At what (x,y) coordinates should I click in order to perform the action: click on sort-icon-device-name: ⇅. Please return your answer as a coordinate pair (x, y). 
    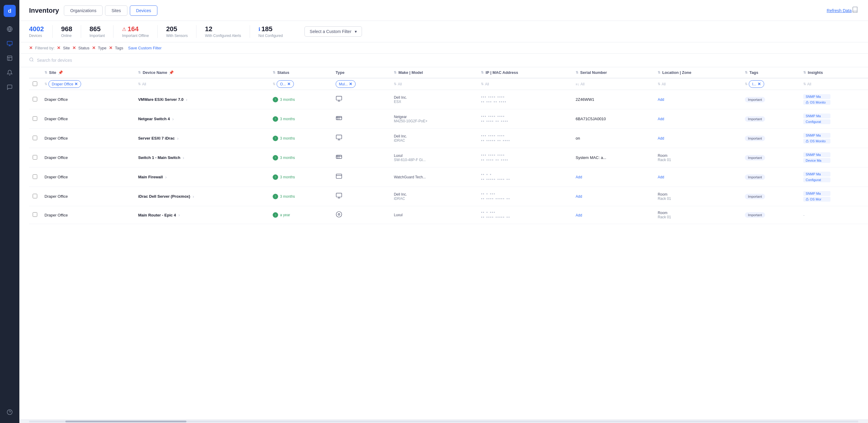
    Looking at the image, I should click on (140, 72).